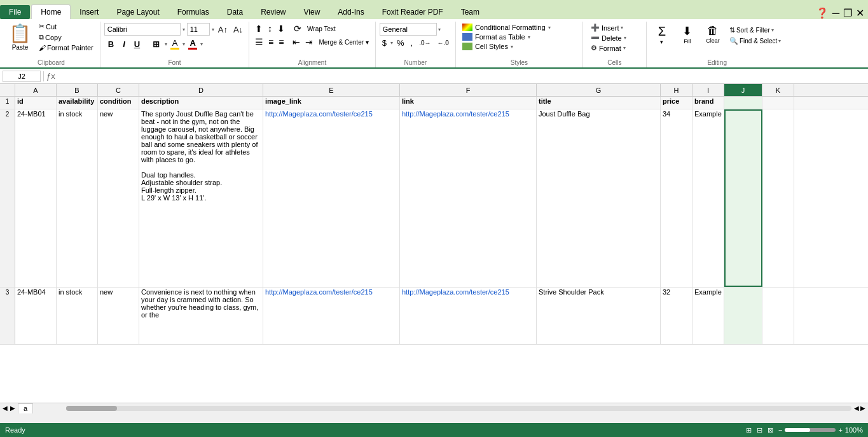 The width and height of the screenshot is (868, 437). I want to click on cell-i3: Example, so click(708, 316).